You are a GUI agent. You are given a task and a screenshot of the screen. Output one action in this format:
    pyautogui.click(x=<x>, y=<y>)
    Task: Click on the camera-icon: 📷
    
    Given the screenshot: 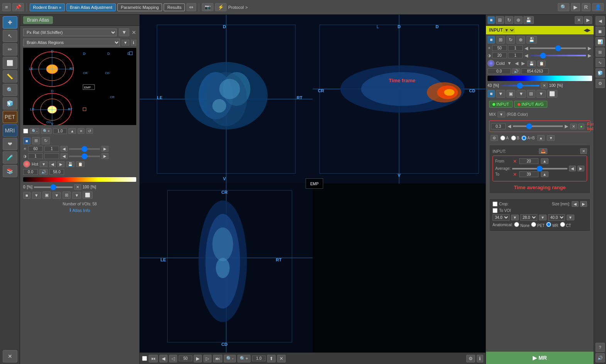 What is the action you would take?
    pyautogui.click(x=208, y=7)
    